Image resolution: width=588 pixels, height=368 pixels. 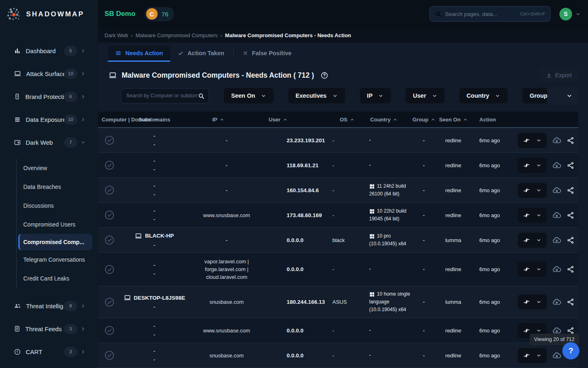 I want to click on user-menu: S, so click(x=570, y=14).